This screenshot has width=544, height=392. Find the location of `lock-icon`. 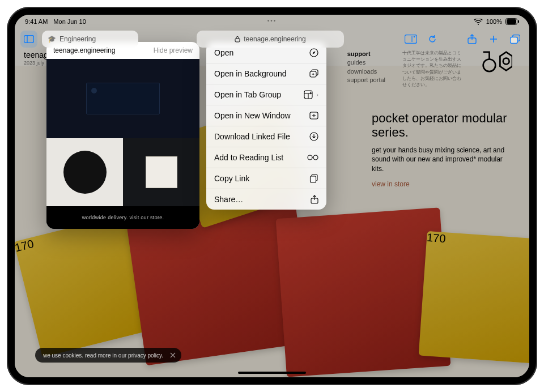

lock-icon is located at coordinates (237, 39).